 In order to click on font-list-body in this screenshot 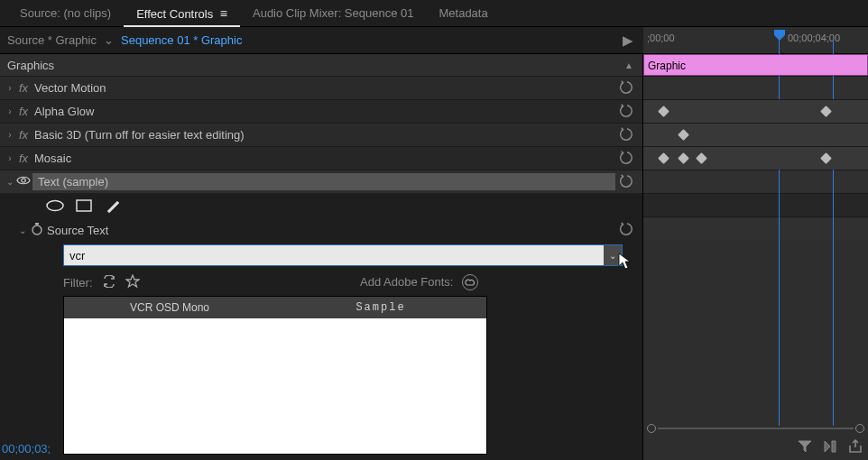, I will do `click(275, 386)`.